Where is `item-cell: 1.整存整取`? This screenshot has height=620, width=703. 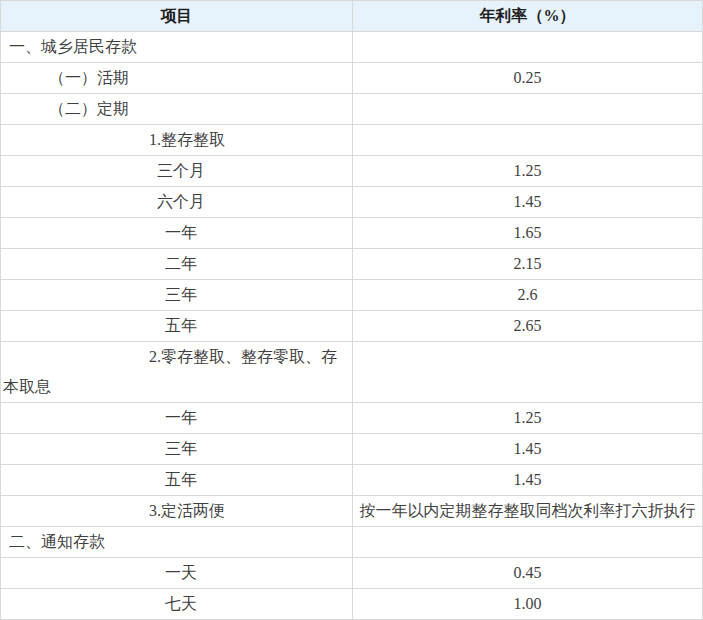
item-cell: 1.整存整取 is located at coordinates (177, 140).